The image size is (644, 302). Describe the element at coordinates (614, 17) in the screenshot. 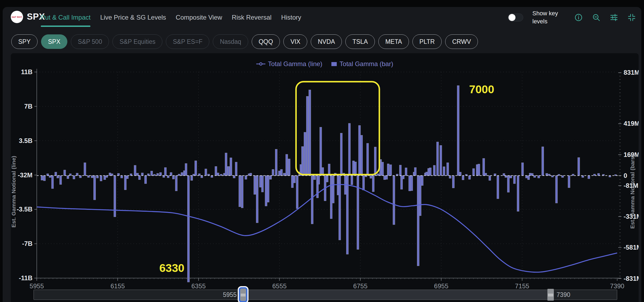

I see `filter-sliders-icon` at that location.